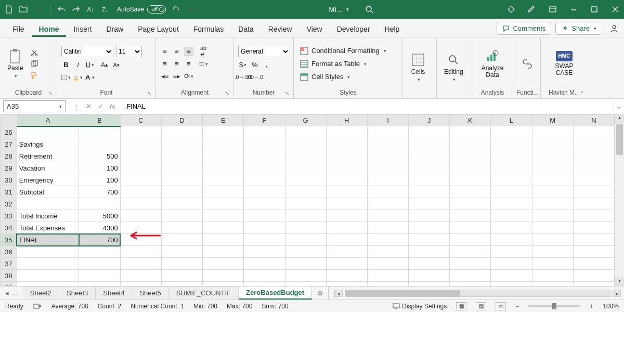 This screenshot has height=364, width=624. I want to click on row-header-38: 38, so click(9, 276).